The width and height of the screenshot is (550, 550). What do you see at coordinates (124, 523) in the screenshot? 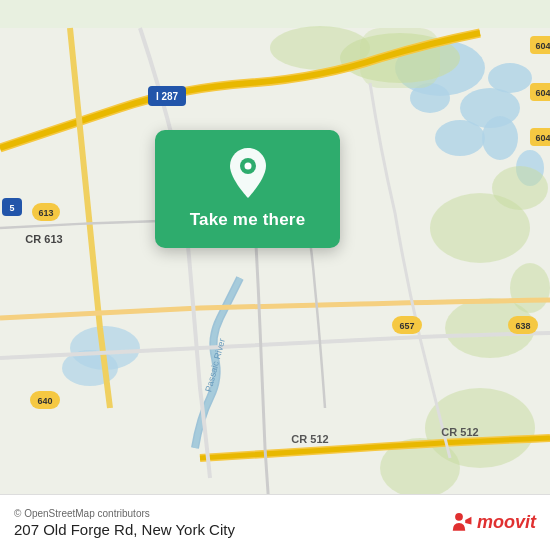
I see `bottom-left-info: © OpenStreetMap contributors 207 Old For…` at bounding box center [124, 523].